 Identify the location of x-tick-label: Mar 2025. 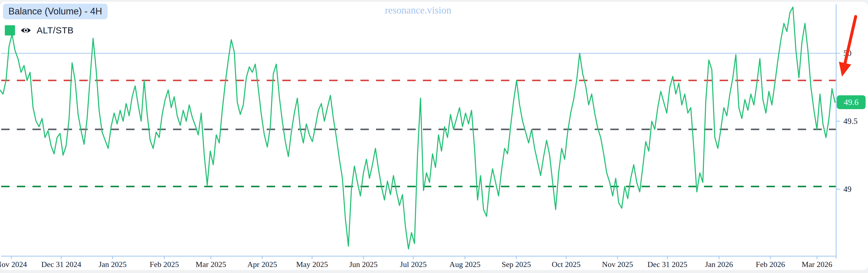
(211, 265).